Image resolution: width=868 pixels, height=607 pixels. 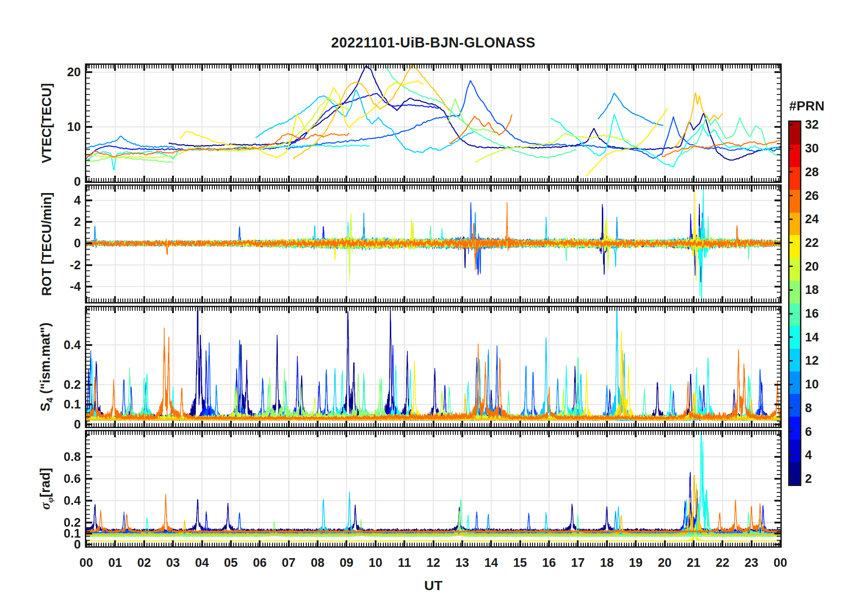 I want to click on x-tick-label: 09, so click(x=346, y=563).